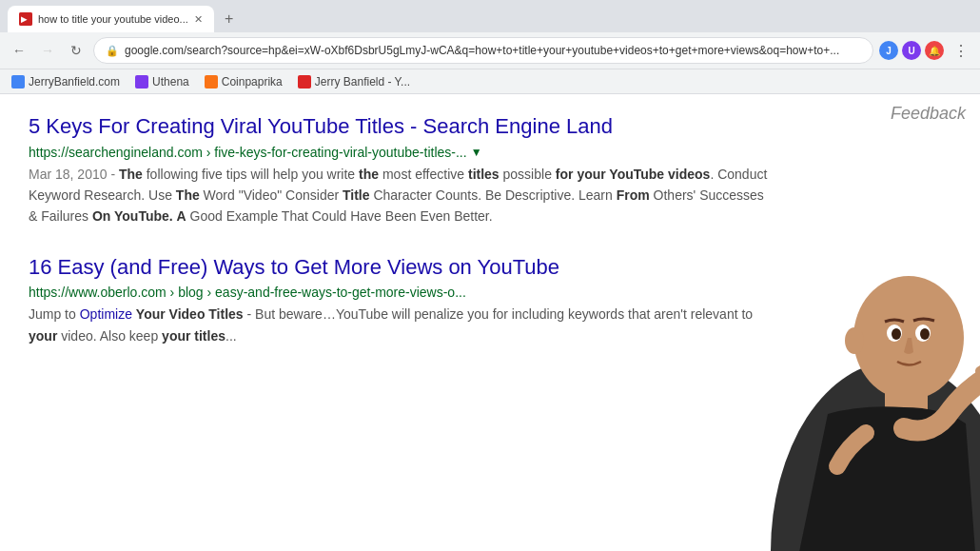  Describe the element at coordinates (961, 50) in the screenshot. I see `menu-button: ⋮` at that location.